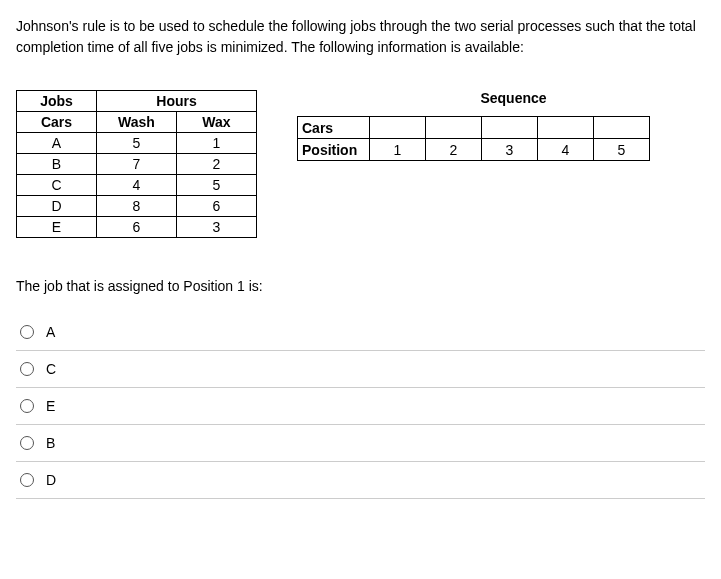 The width and height of the screenshot is (721, 579). I want to click on option-label: C, so click(51, 369).